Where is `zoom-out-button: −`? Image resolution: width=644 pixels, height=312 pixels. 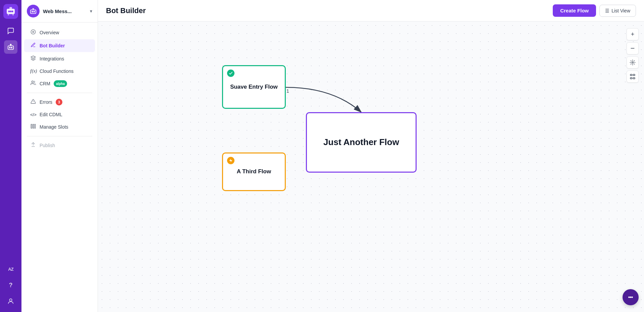
zoom-out-button: − is located at coordinates (633, 48).